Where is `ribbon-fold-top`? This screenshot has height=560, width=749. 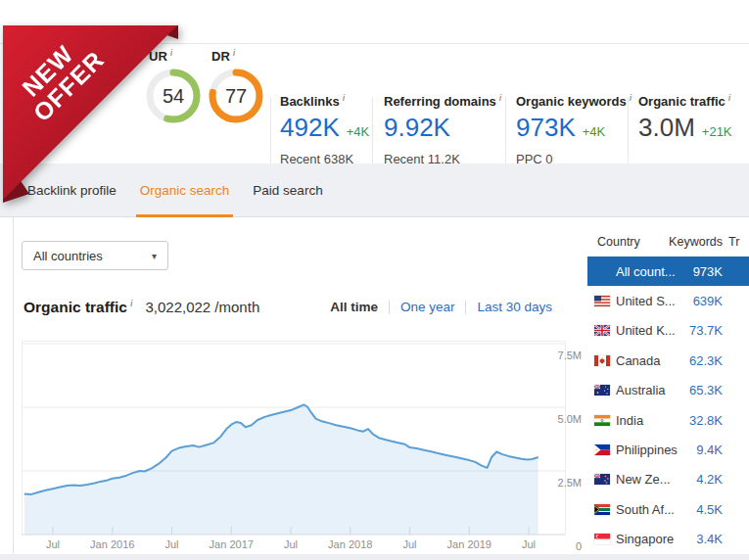 ribbon-fold-top is located at coordinates (159, 32).